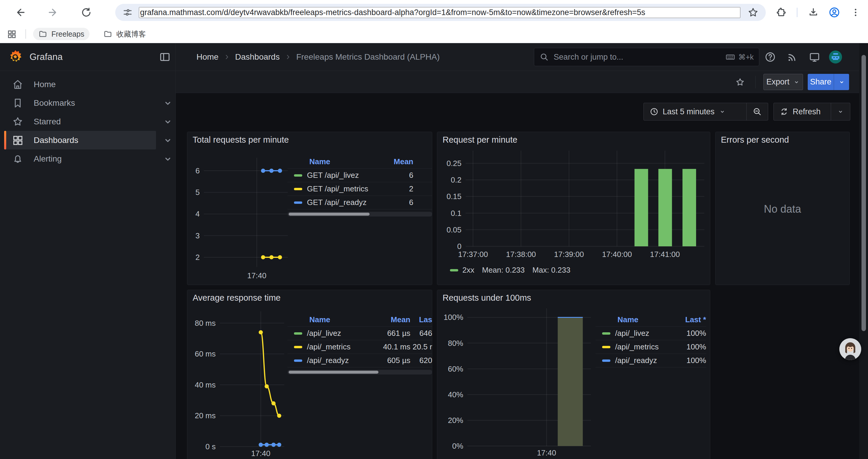 This screenshot has width=868, height=459. Describe the element at coordinates (651, 361) in the screenshot. I see `legend-row: /api/_readyz100%` at that location.